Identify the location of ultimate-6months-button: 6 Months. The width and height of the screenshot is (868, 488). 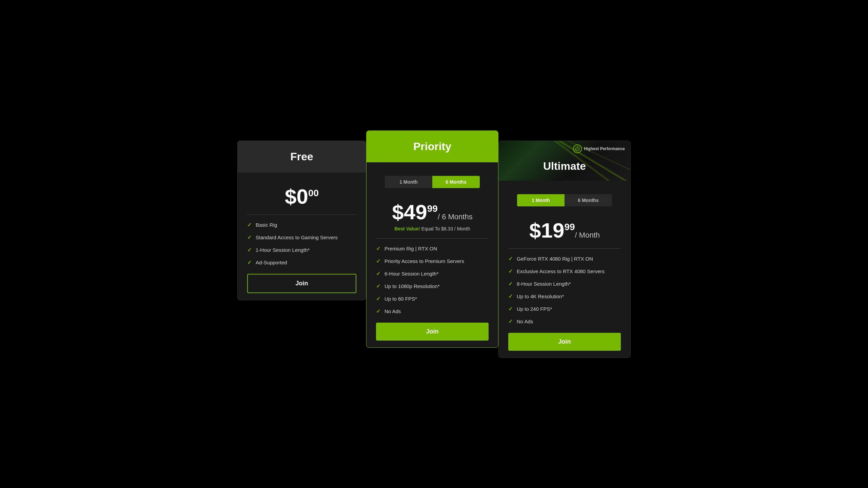
(588, 200).